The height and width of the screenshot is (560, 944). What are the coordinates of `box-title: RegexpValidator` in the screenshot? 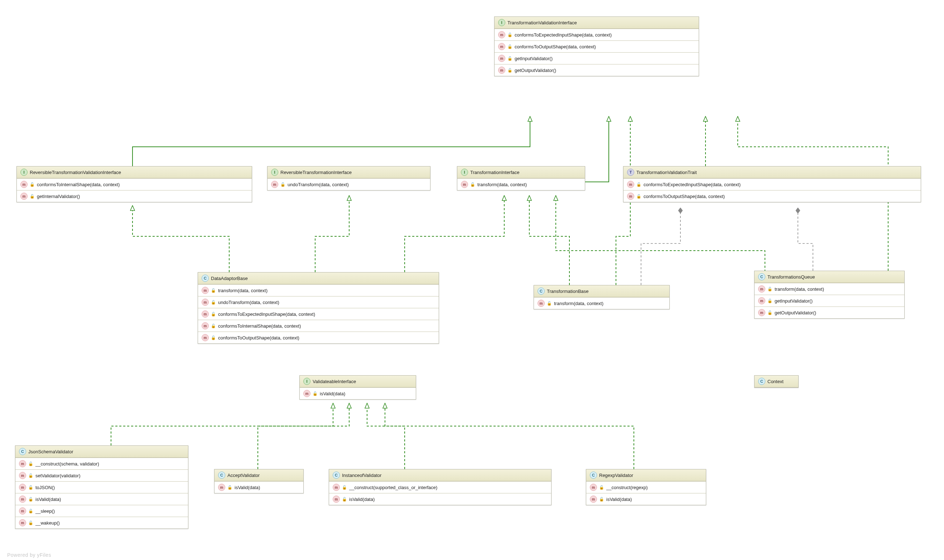 It's located at (616, 475).